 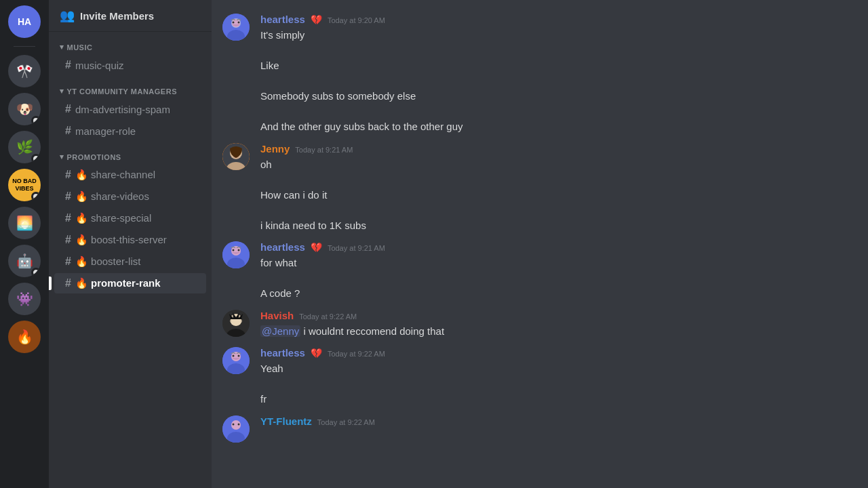 I want to click on timestamp-5: Today at 9:22 AM, so click(x=357, y=354).